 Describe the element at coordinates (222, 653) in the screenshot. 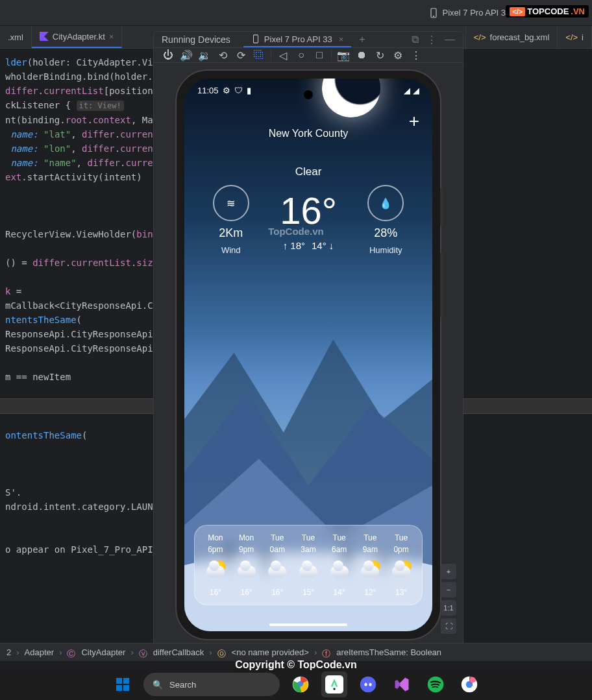

I see `object-icon: ⓞ` at that location.